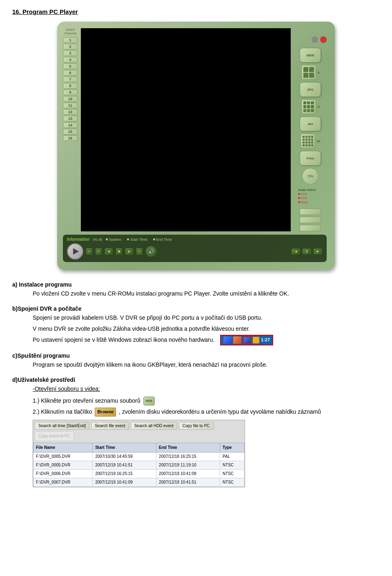  I want to click on section-c-heading-prefix: c), so click(15, 356).